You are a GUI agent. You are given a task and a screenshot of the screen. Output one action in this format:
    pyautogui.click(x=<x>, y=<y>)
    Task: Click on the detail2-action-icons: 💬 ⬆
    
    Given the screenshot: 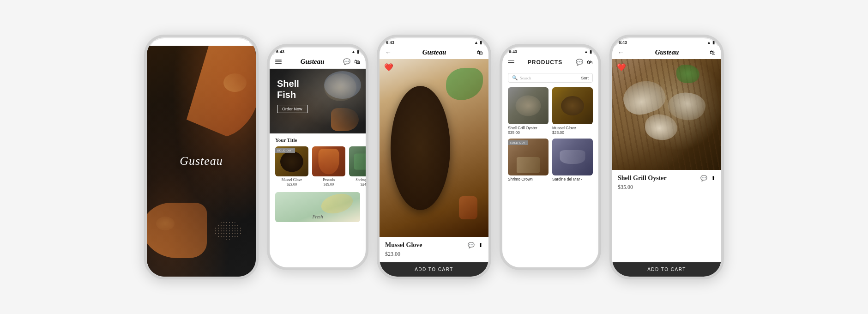 What is the action you would take?
    pyautogui.click(x=708, y=178)
    